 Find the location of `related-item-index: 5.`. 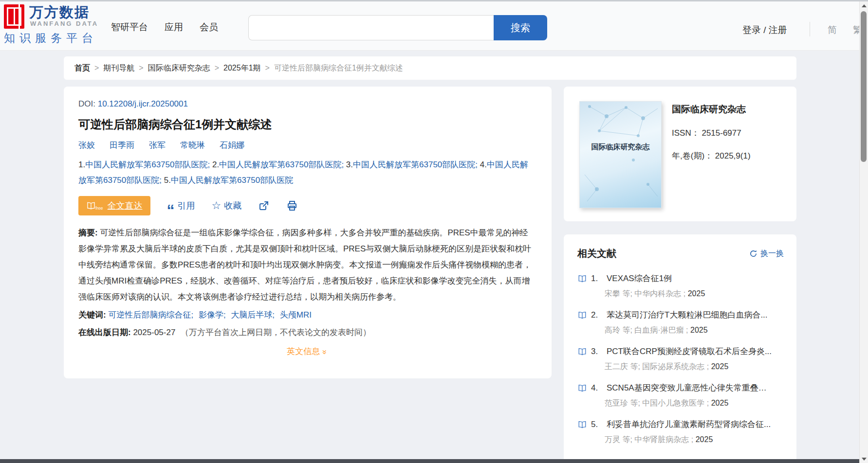

related-item-index: 5. is located at coordinates (597, 425).